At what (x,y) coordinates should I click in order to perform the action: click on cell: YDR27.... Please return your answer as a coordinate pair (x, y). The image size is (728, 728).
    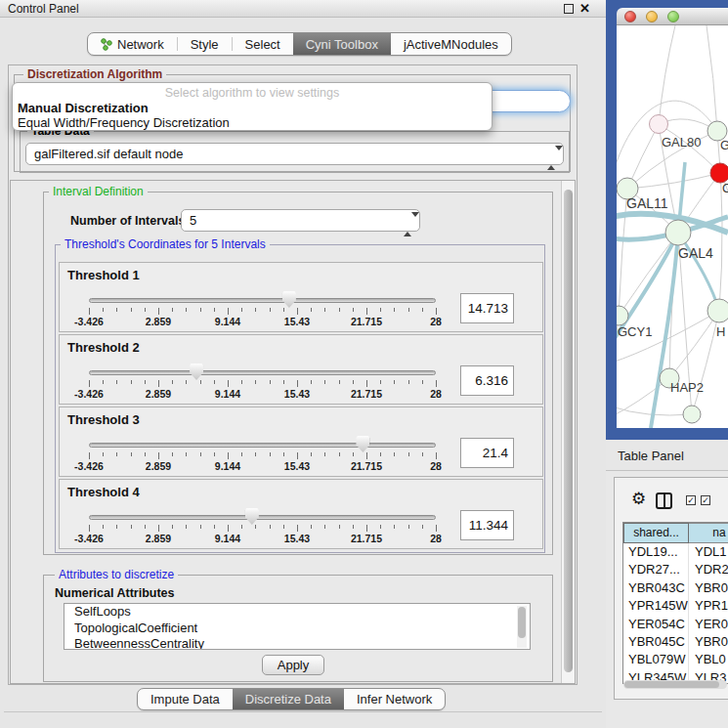
    Looking at the image, I should click on (657, 570).